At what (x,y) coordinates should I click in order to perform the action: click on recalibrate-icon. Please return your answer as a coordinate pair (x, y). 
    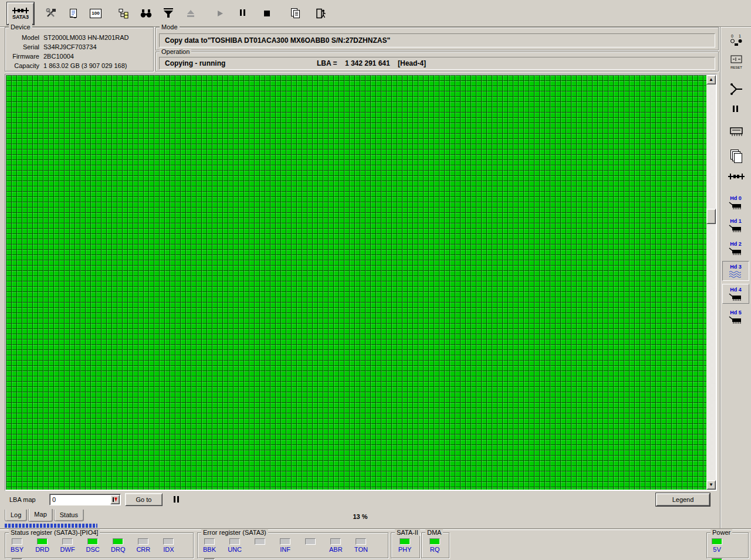
    Looking at the image, I should click on (736, 133).